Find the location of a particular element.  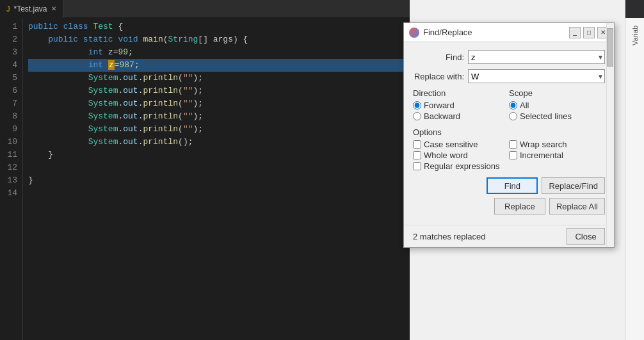

line-num-9: 9 is located at coordinates (10, 129).